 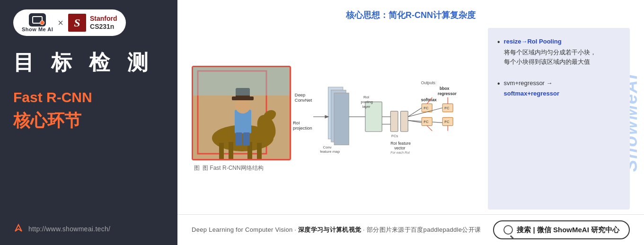 I want to click on showmeai-icon, so click(x=37, y=20).